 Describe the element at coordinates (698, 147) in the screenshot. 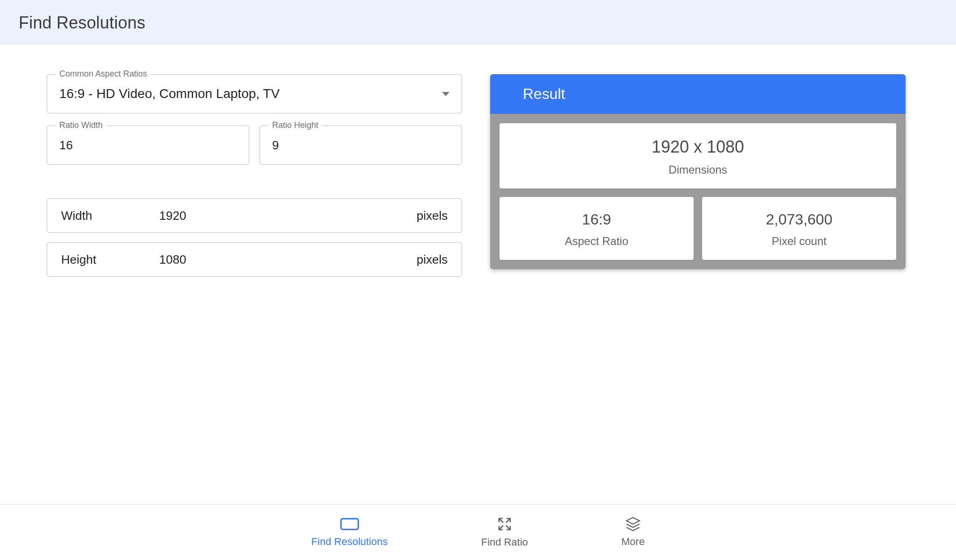

I see `dimensions-value: 1920 x 1080` at that location.